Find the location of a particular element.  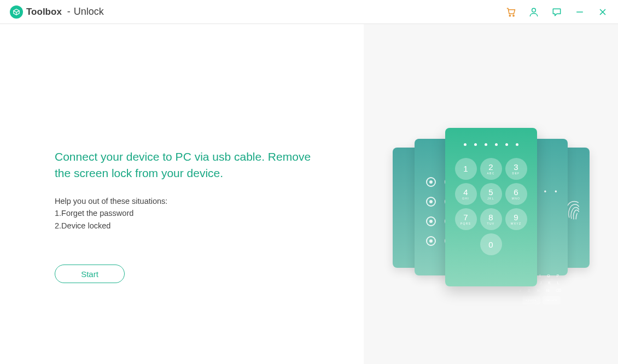

lock-screens-illustration: • • • • Y U I O P G H J K L V B N M ⌫ sp… is located at coordinates (491, 207).